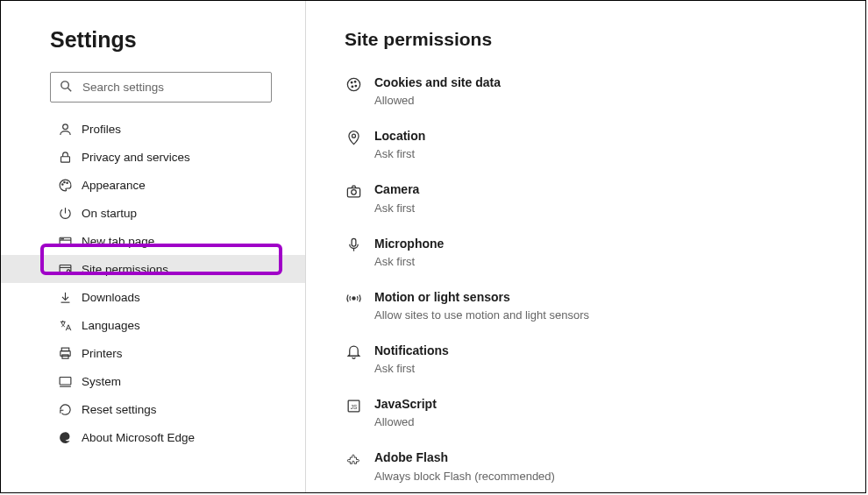  I want to click on nav-startup: On startup, so click(153, 213).